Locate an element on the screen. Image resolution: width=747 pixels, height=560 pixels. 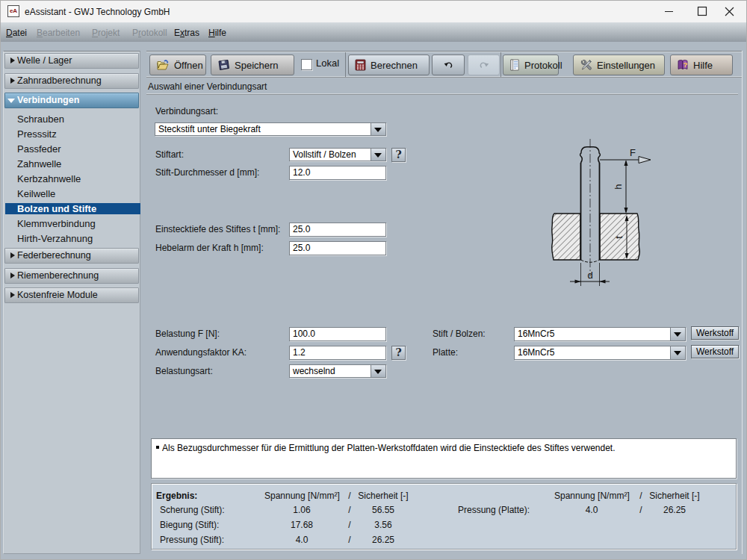
hebelarm-label: Hebelarm der Kraft h [mm]: is located at coordinates (209, 248).